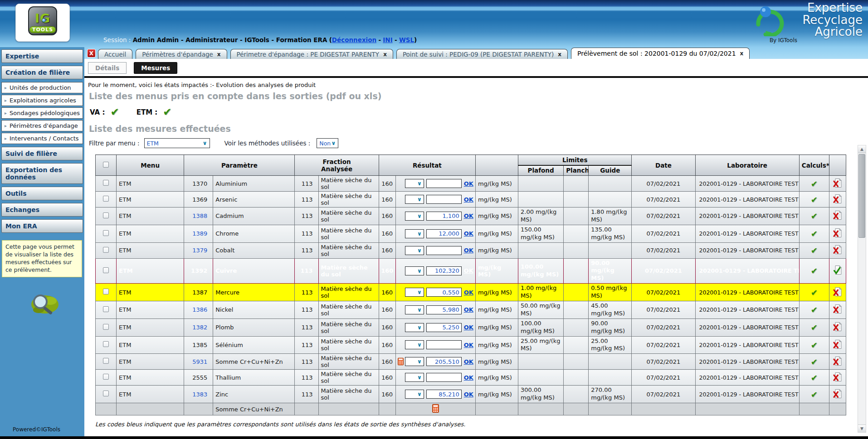  I want to click on sidebar-item-perimetres-d-epandage: ▸ Périmètres d'épandage, so click(42, 126).